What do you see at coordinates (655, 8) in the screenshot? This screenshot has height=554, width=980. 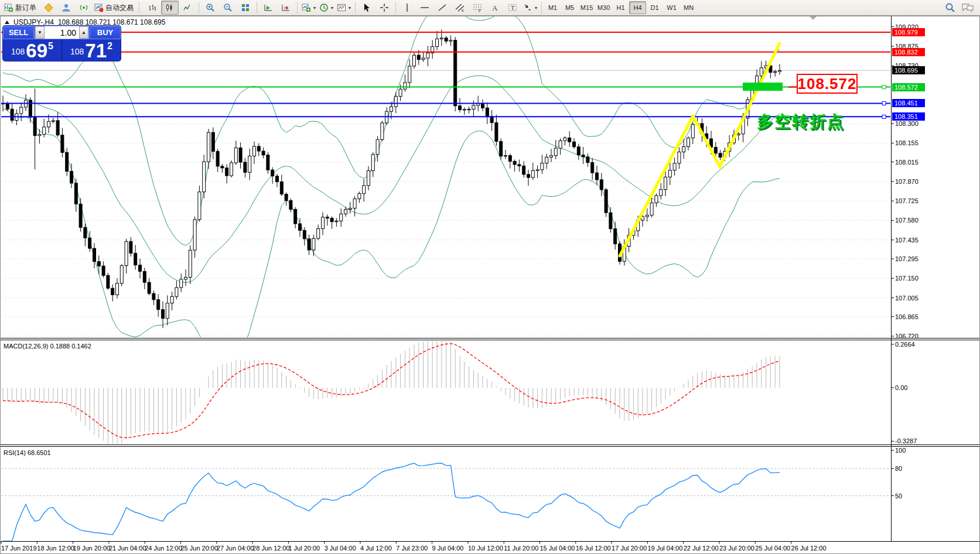 I see `timeframe-d1: D1` at bounding box center [655, 8].